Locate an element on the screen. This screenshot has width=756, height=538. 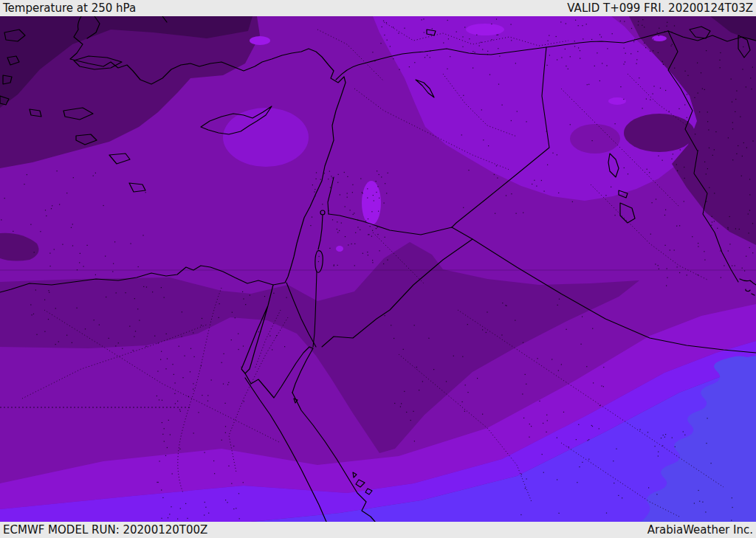
band-bright-cyprus-lobe is located at coordinates (266, 137).